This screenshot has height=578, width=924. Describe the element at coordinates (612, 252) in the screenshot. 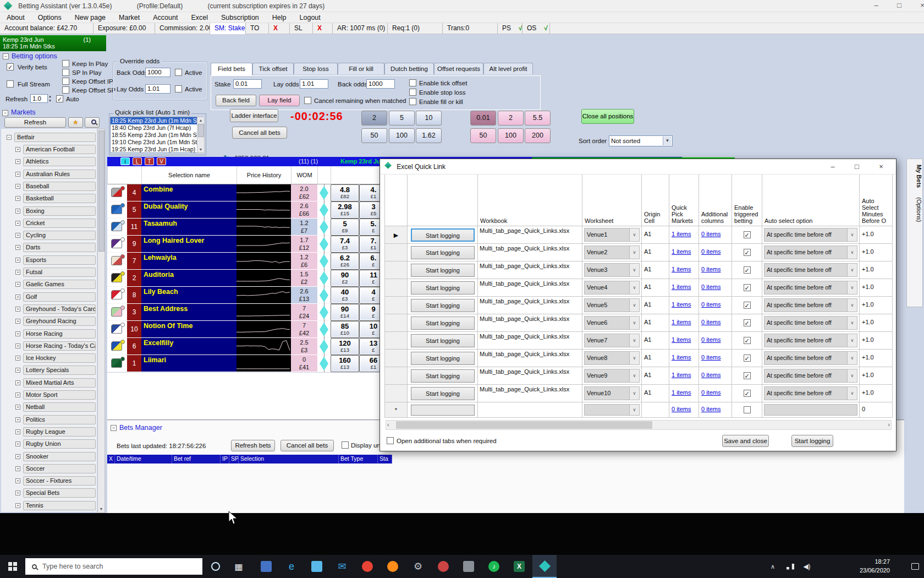

I see `worksheet-select: Venue2∨` at that location.